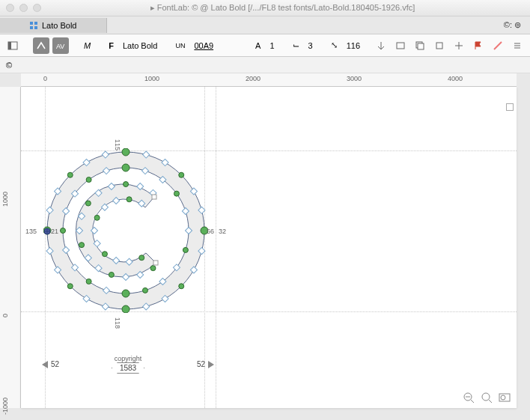 The width and height of the screenshot is (530, 420). I want to click on vertical-ruler: 0 1000 -1000, so click(10, 247).